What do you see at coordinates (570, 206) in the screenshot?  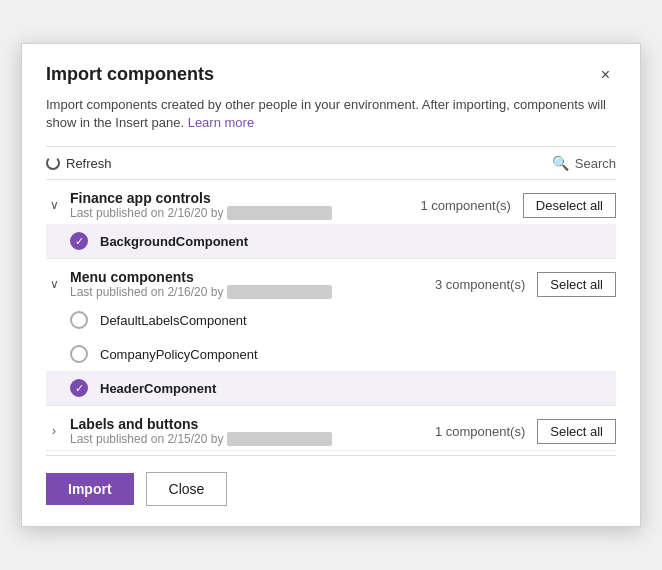 I see `deselect-all-button-finance: Deselect all` at bounding box center [570, 206].